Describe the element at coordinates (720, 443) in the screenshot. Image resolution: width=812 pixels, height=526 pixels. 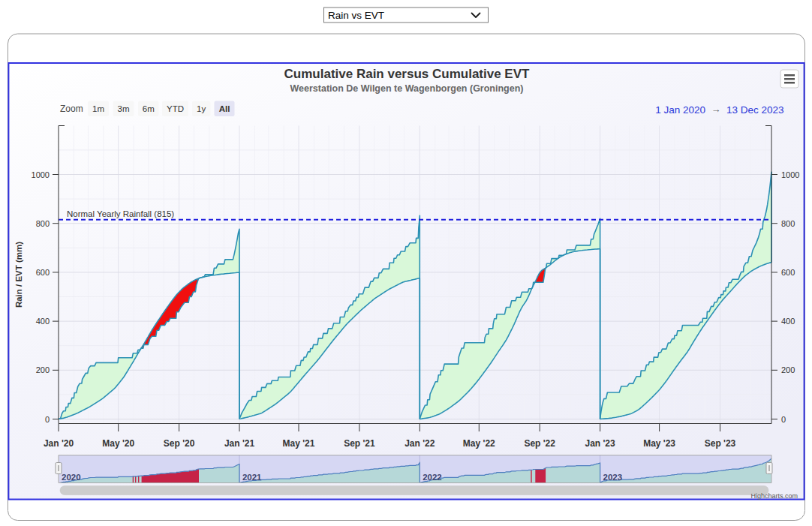
I see `svg-text: Sep '23` at that location.